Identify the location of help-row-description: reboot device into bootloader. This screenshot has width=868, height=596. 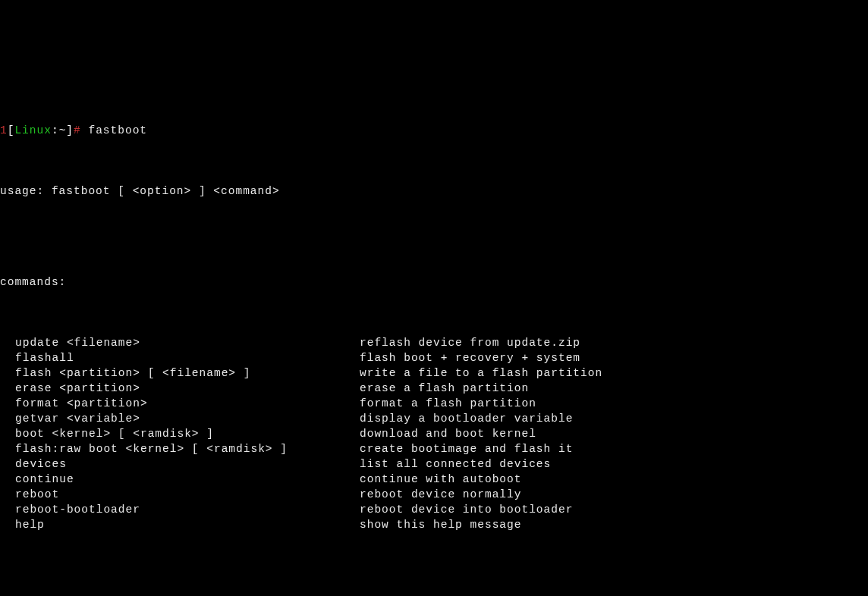
(614, 510).